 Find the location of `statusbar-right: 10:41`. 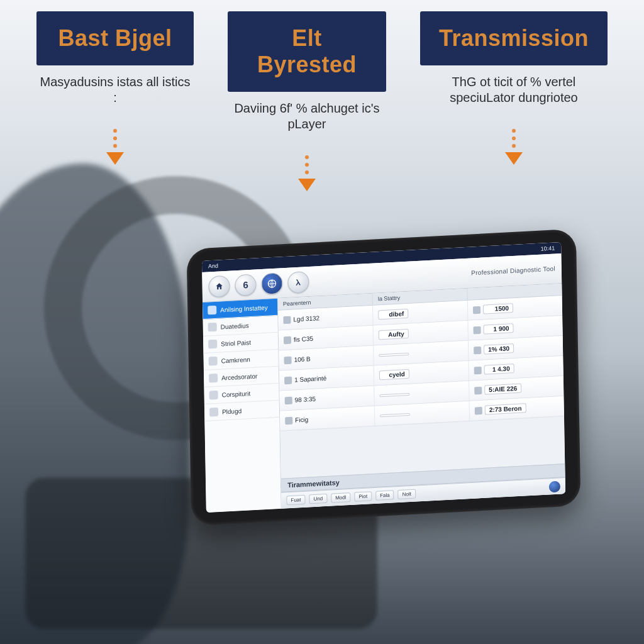

statusbar-right: 10:41 is located at coordinates (548, 248).